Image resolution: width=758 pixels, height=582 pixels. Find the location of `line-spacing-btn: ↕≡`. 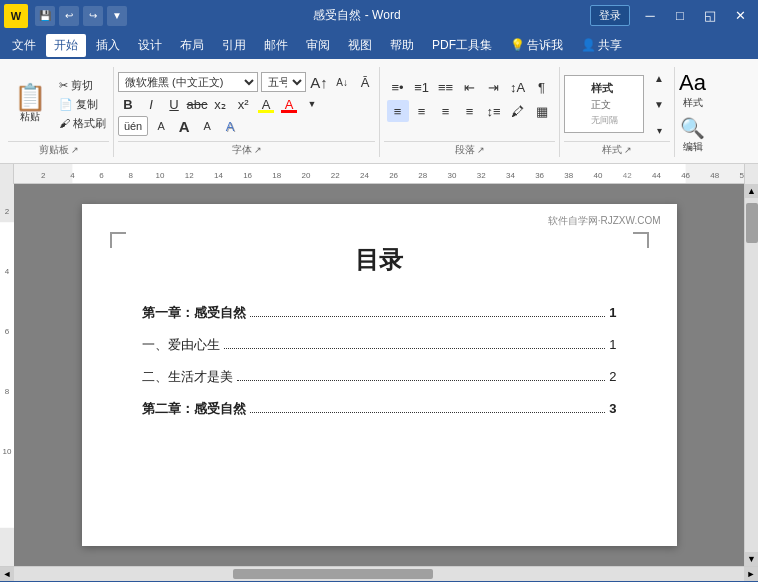

line-spacing-btn: ↕≡ is located at coordinates (494, 111).